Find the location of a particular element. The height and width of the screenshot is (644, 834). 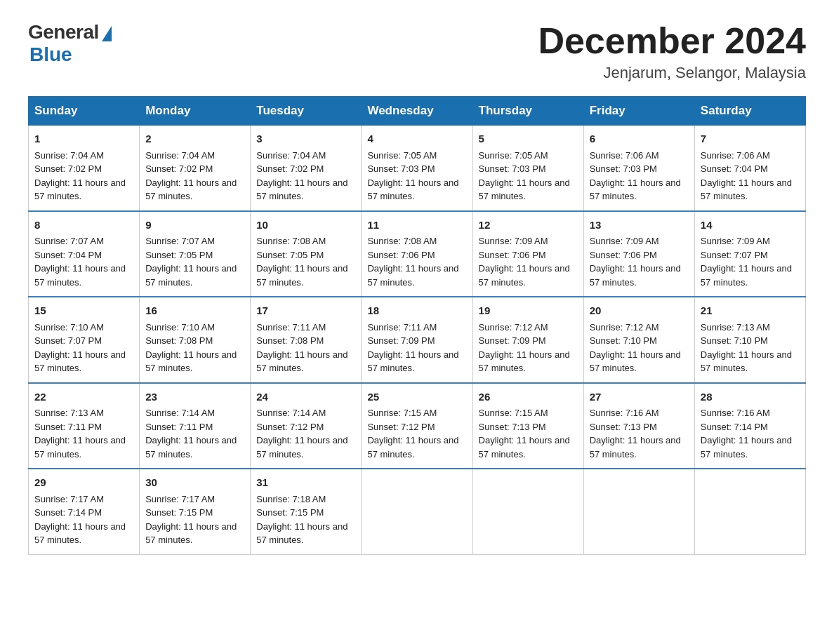

month-title: December 2024 is located at coordinates (672, 41).